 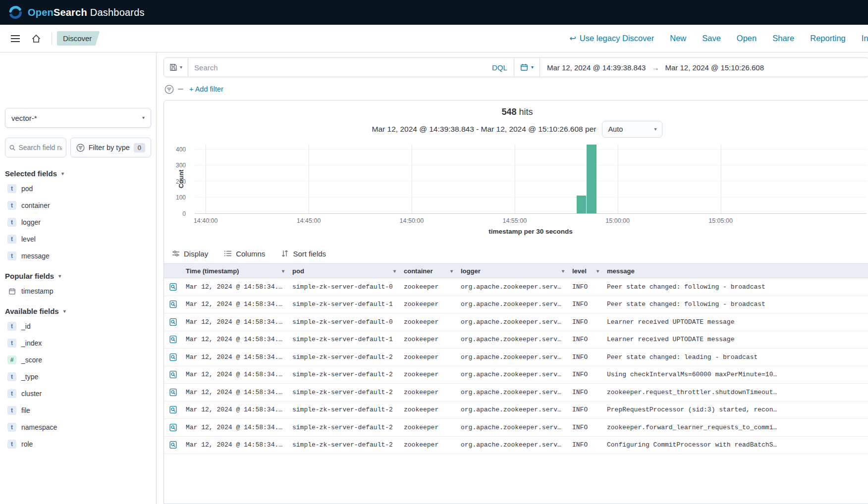 What do you see at coordinates (735, 287) in the screenshot?
I see `cell-message: Peer state changed: following - broadcas…` at bounding box center [735, 287].